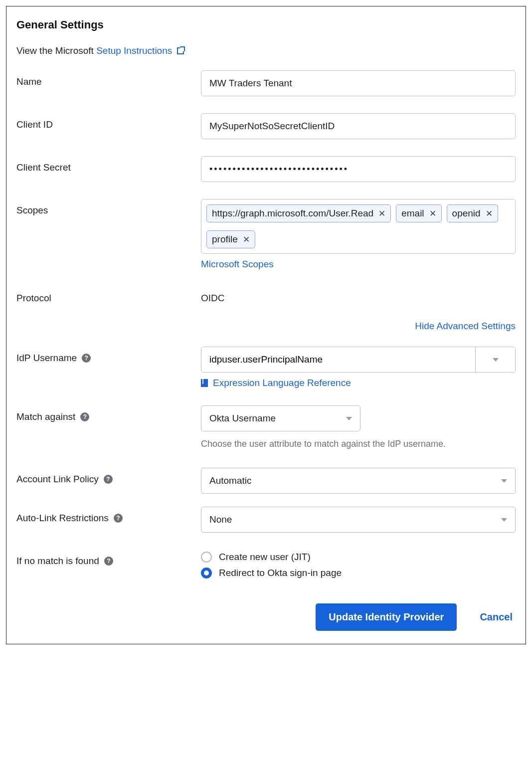  What do you see at coordinates (358, 444) in the screenshot?
I see `match-against-help: Choose the user attribute to match again…` at bounding box center [358, 444].